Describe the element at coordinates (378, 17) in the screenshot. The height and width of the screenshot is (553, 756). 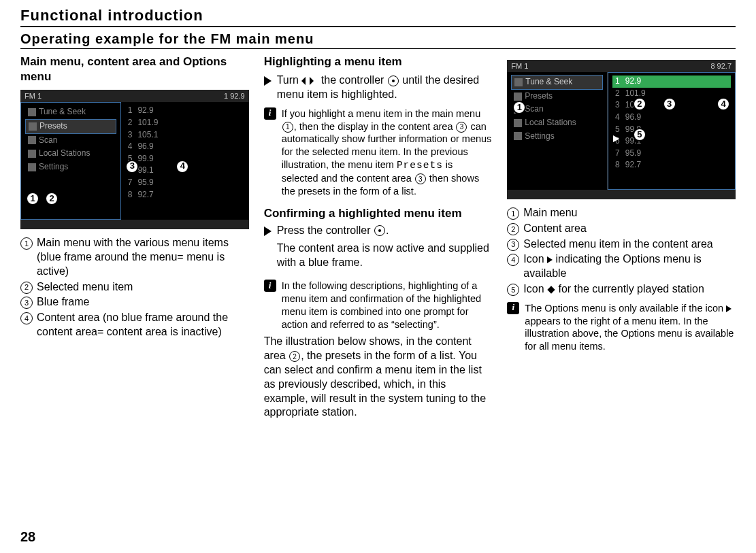
I see `chapter-title: Functional introduction` at that location.